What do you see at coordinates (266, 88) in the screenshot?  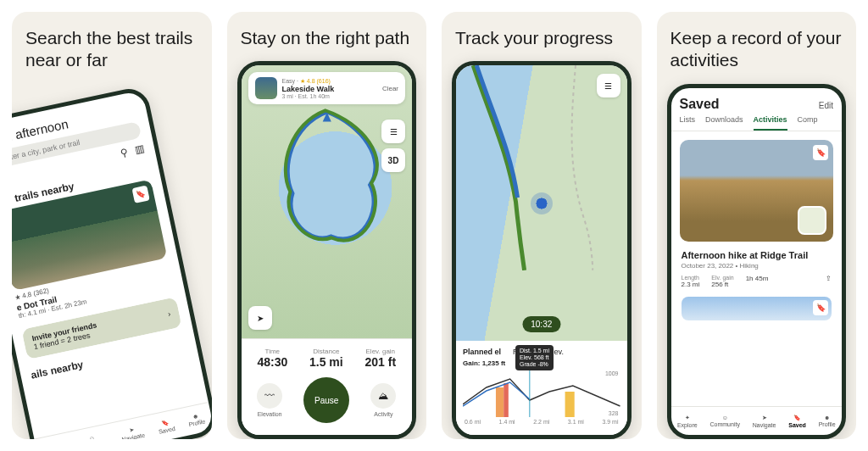 I see `trail-thumb` at bounding box center [266, 88].